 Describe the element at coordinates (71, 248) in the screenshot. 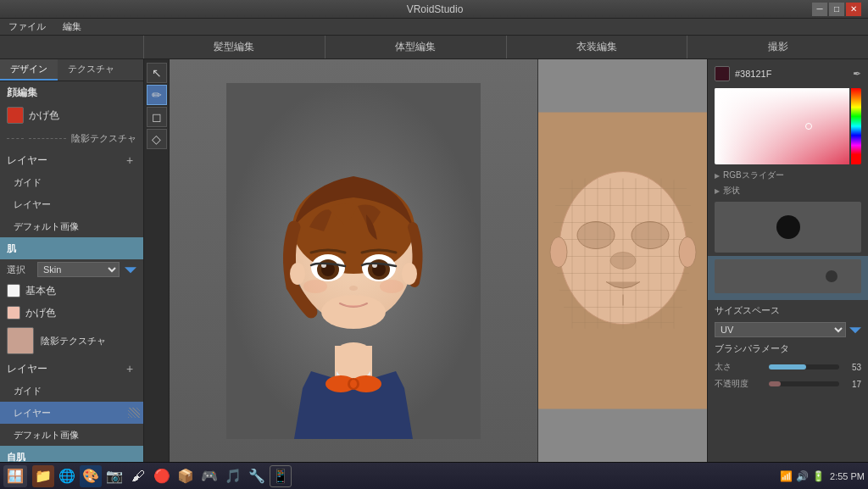

I see `section-header-skin: 肌` at that location.